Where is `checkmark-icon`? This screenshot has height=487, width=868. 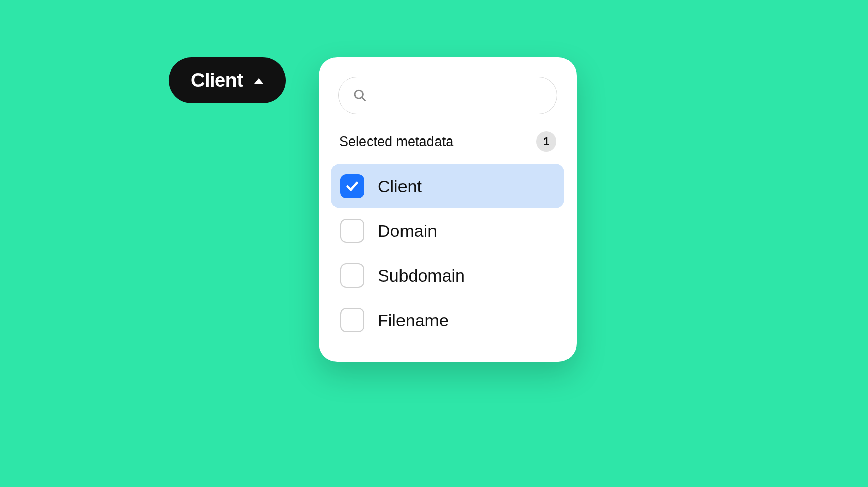 checkmark-icon is located at coordinates (352, 186).